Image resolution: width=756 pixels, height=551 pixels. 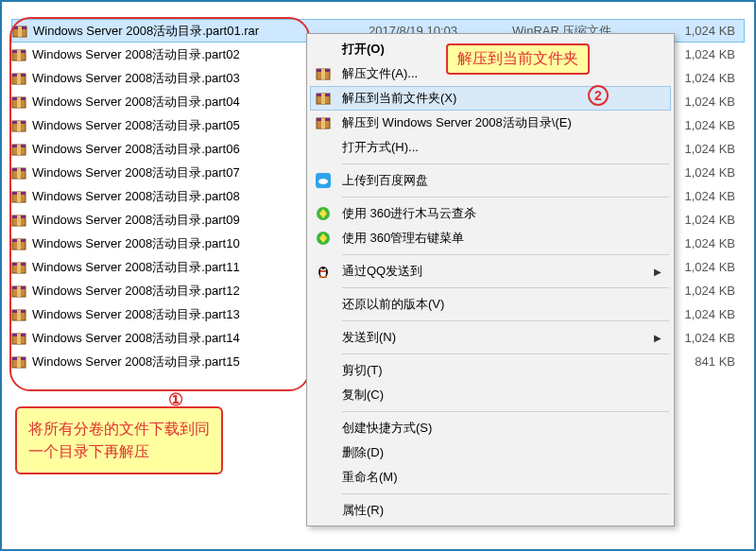 I want to click on menu-baidu-label: 上传到百度网盘, so click(x=493, y=181).